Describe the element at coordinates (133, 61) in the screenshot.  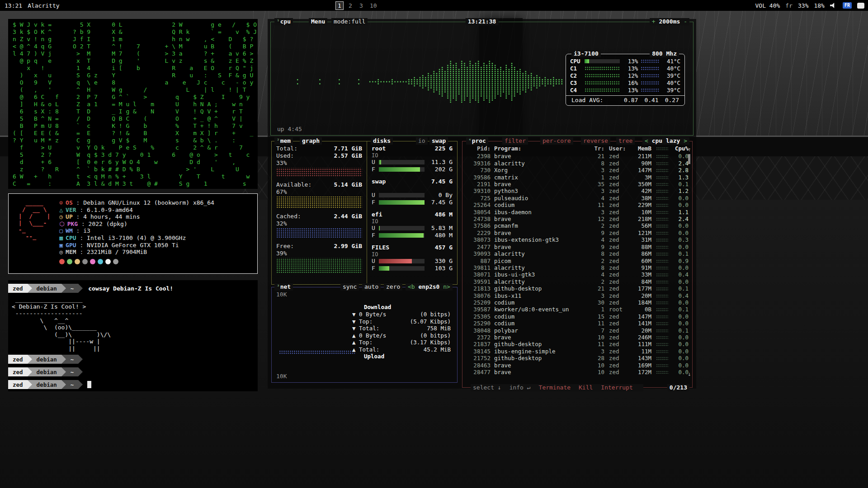
I see `matrix-row: @ p q e x T D g ' L v z s & z E % Z` at that location.